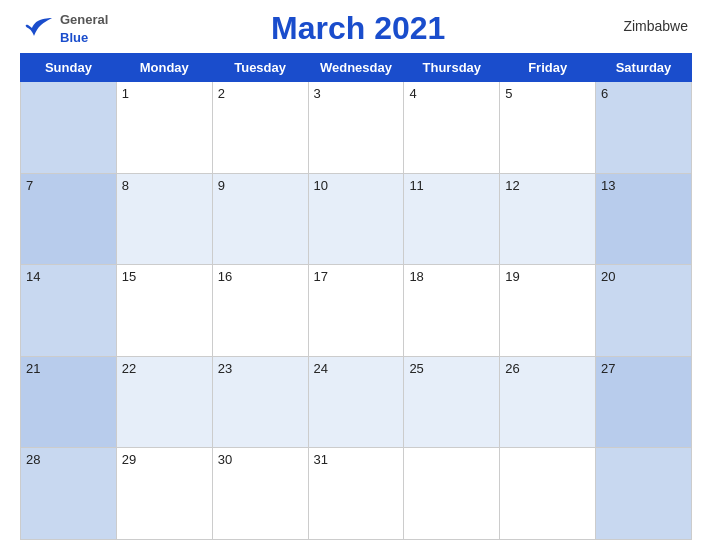 This screenshot has height=550, width=712. I want to click on day-number: 6, so click(604, 94).